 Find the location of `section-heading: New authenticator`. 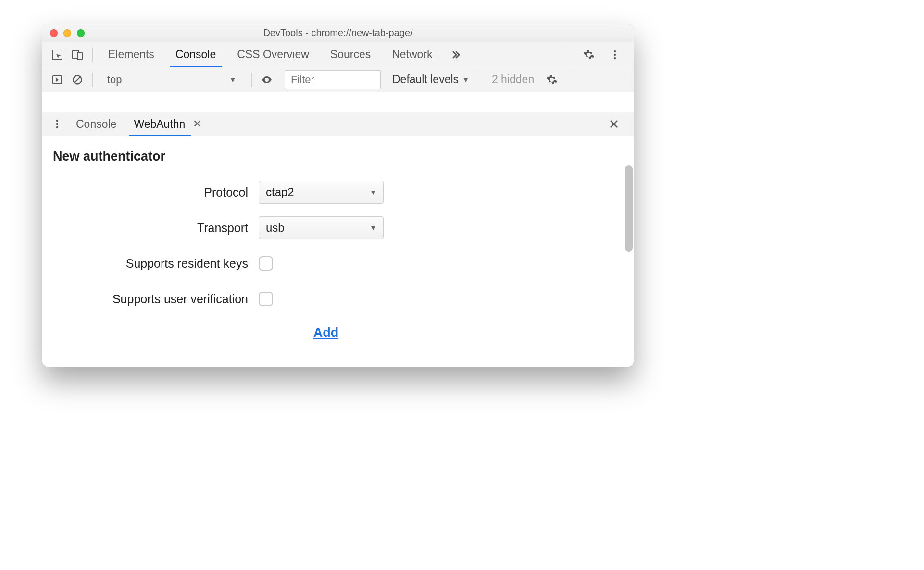

section-heading: New authenticator is located at coordinates (338, 156).